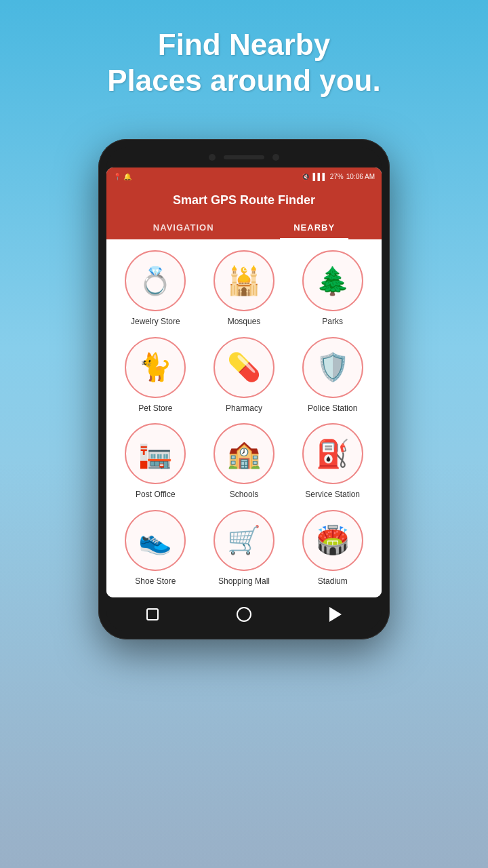 The image size is (488, 868). I want to click on place-item-parks: 🌲Parks, so click(332, 289).